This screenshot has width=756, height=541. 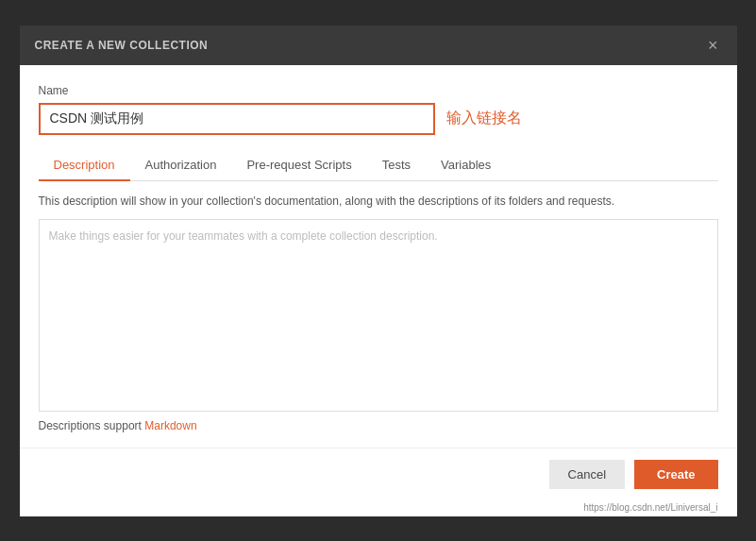 What do you see at coordinates (85, 166) in the screenshot?
I see `tab-description: Description` at bounding box center [85, 166].